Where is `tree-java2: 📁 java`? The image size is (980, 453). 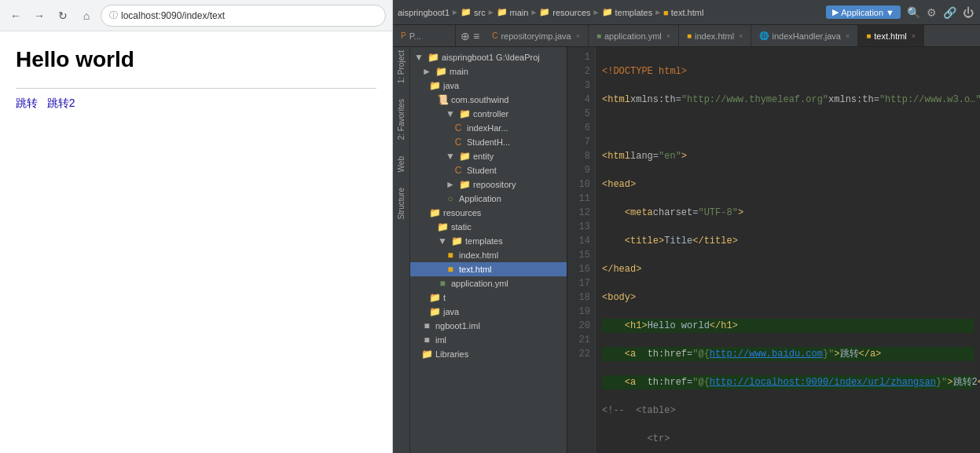
tree-java2: 📁 java is located at coordinates (489, 312).